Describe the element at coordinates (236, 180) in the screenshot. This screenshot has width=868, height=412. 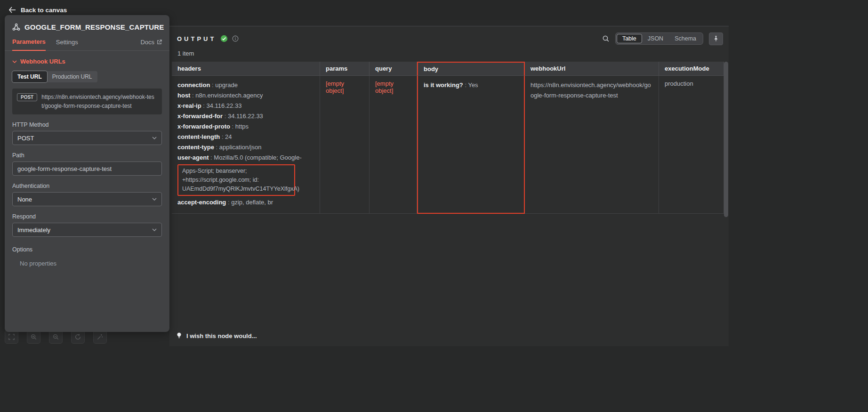
I see `annotation-box-user-agent: Apps-Script; beanserver; +https://script…` at that location.